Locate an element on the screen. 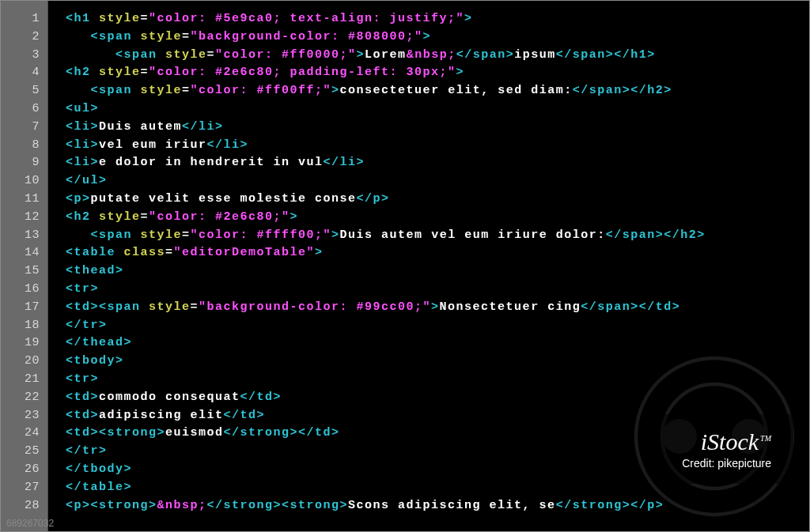  line-number: 28 is located at coordinates (24, 506).